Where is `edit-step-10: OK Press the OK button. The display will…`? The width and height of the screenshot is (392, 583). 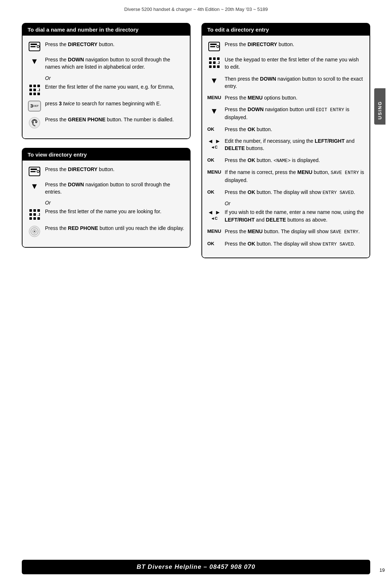 edit-step-10: OK Press the OK button. The display will… is located at coordinates (286, 193).